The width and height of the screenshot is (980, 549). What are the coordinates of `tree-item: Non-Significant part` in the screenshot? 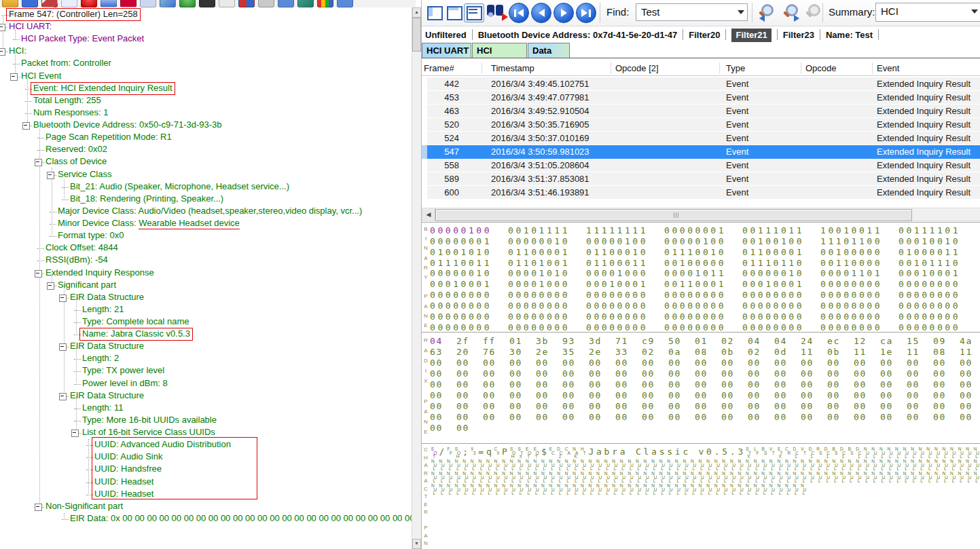 It's located at (205, 507).